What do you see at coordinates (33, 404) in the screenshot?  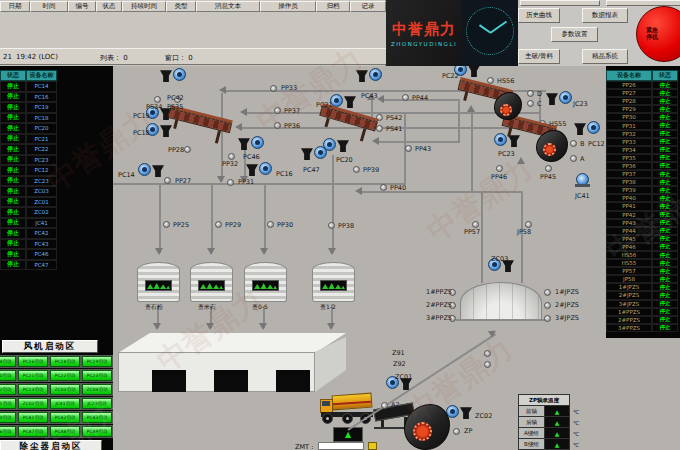 I see `fan-start-button: ZC02启动` at bounding box center [33, 404].